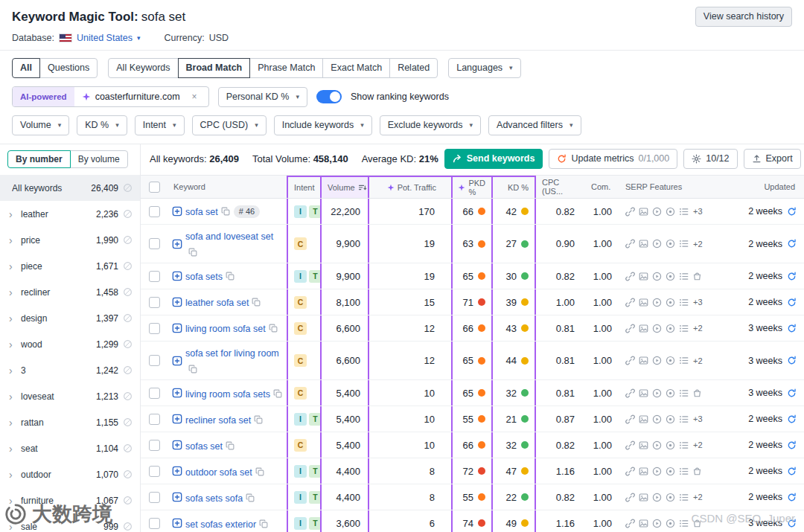 Image resolution: width=804 pixels, height=532 pixels. What do you see at coordinates (226, 329) in the screenshot?
I see `keyword-link: living room sofa set` at bounding box center [226, 329].